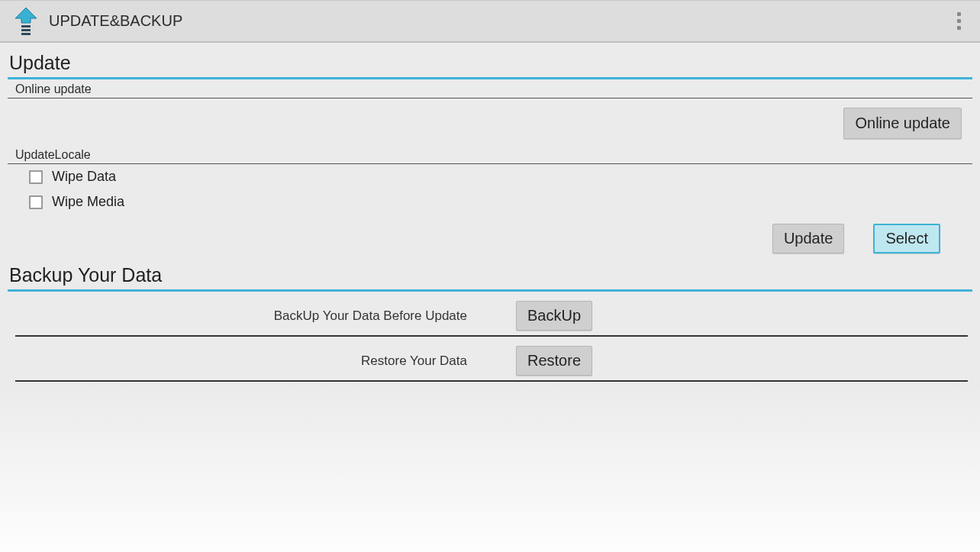  Describe the element at coordinates (84, 177) in the screenshot. I see `wipe-data-label: Wipe Data` at that location.